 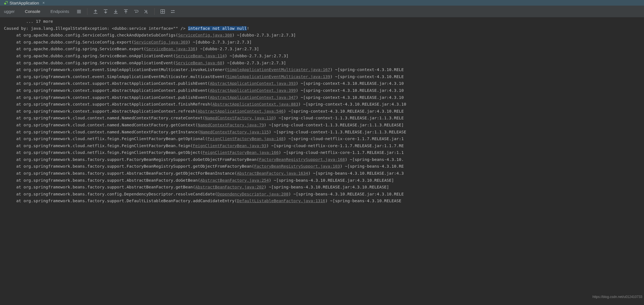 What do you see at coordinates (146, 12) in the screenshot?
I see `scroll-to-end-icon` at bounding box center [146, 12].